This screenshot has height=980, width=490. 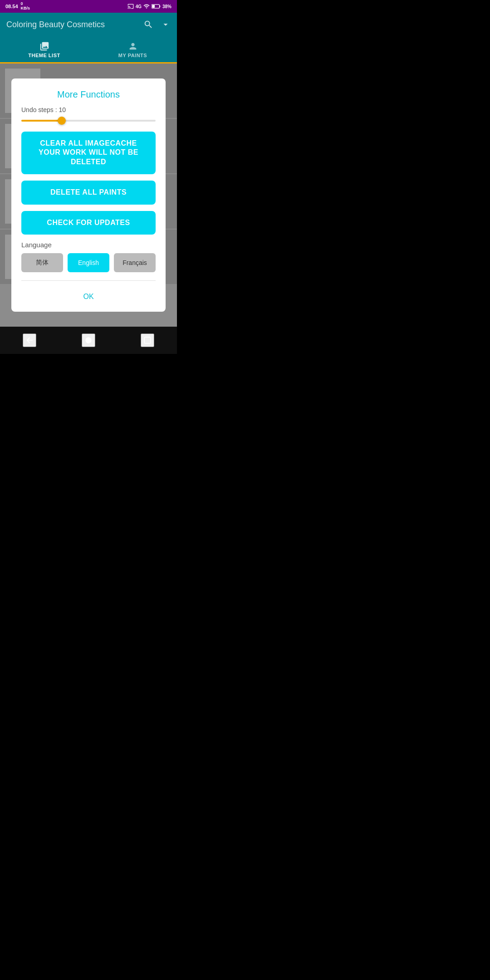 What do you see at coordinates (88, 110) in the screenshot?
I see `undo-label: Undo steps : 10` at bounding box center [88, 110].